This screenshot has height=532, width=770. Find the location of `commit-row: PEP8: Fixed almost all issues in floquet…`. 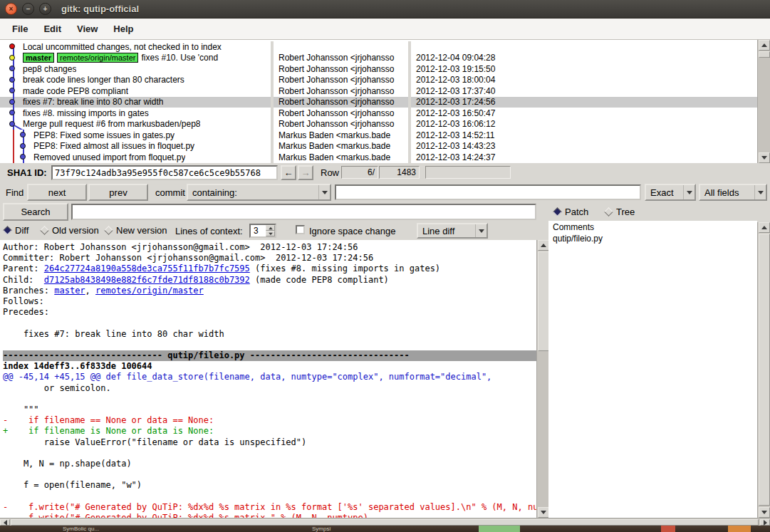

commit-row: PEP8: Fixed almost all issues in floquet… is located at coordinates (379, 147).